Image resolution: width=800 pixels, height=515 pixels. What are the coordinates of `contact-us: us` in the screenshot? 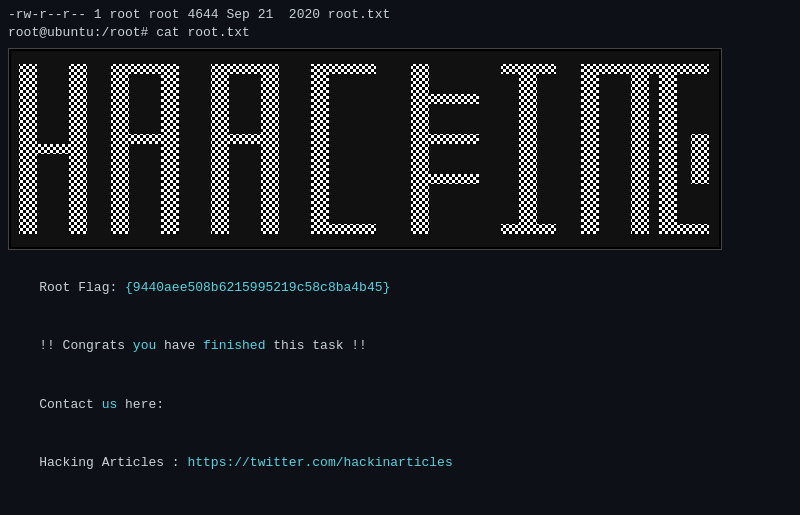 It's located at (110, 404).